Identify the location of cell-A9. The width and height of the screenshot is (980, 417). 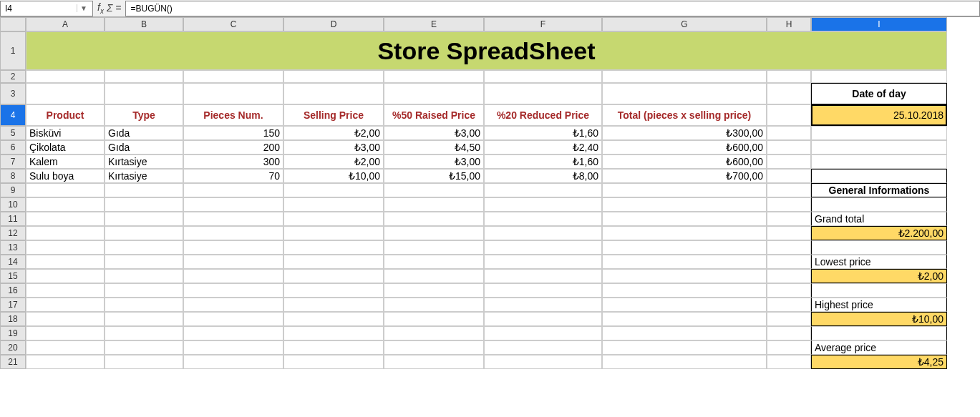
(65, 190).